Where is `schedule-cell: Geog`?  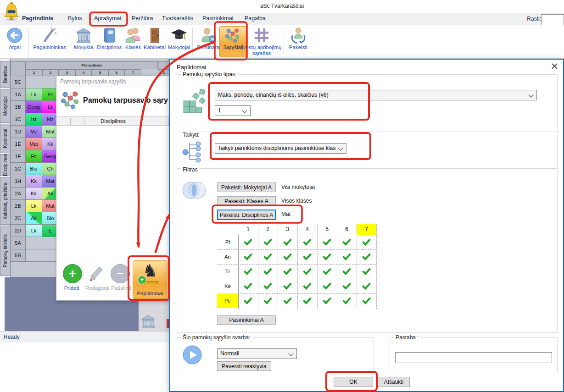 schedule-cell: Geog is located at coordinates (34, 107).